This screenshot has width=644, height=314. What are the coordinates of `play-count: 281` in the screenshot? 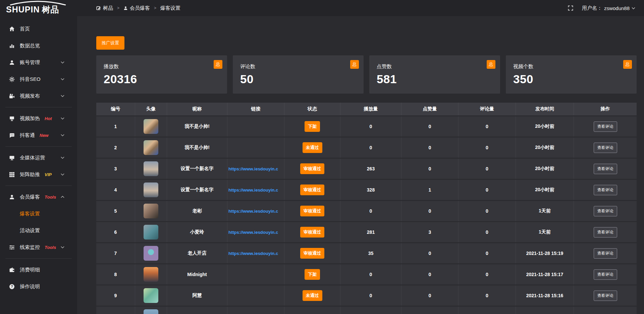 It's located at (371, 232).